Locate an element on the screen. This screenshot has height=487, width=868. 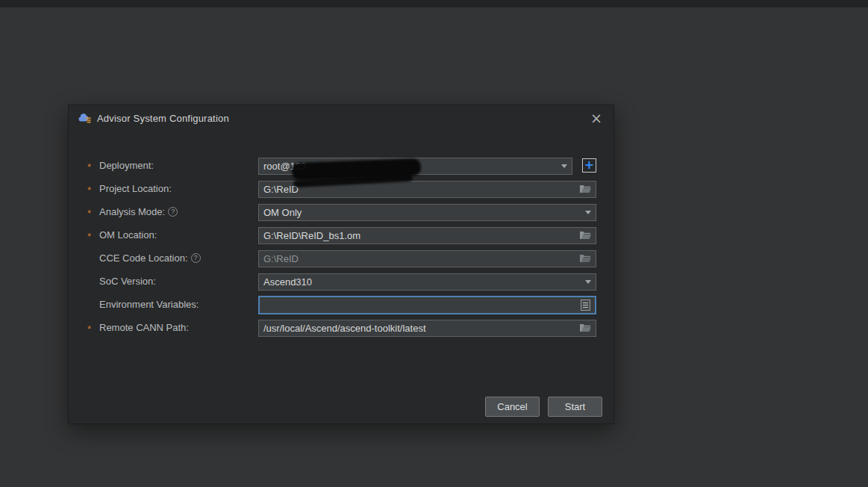
add-deployment-button: + is located at coordinates (590, 166).